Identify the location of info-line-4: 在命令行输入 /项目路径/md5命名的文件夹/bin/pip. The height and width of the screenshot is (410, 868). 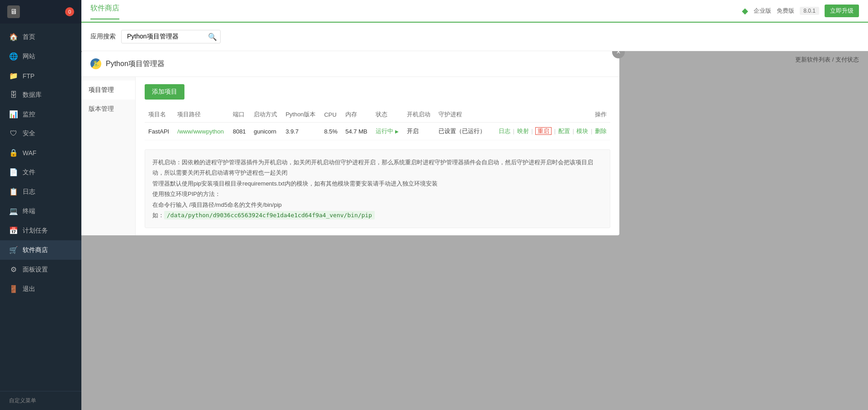
(377, 205).